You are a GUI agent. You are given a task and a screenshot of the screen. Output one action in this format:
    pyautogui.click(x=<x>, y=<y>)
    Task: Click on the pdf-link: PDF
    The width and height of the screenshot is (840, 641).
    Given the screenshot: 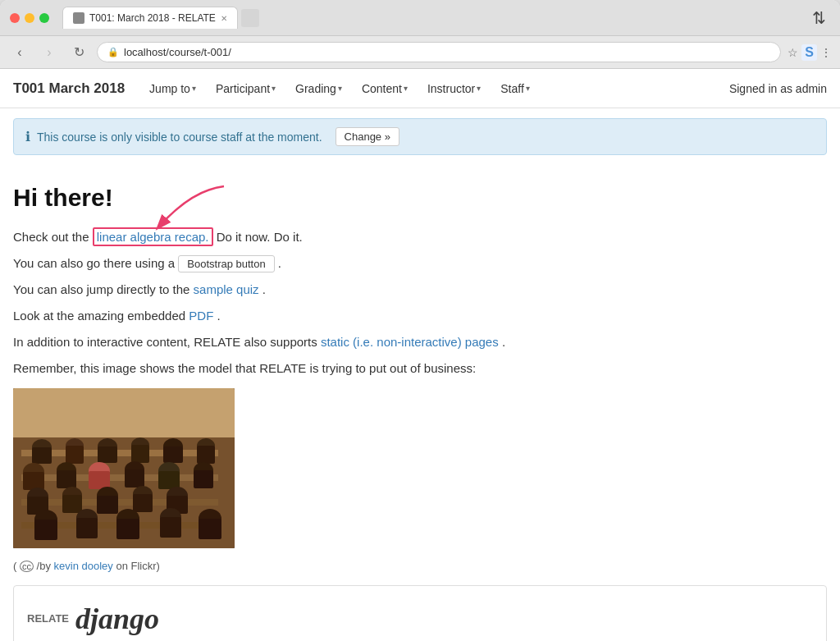 What is the action you would take?
    pyautogui.click(x=201, y=315)
    